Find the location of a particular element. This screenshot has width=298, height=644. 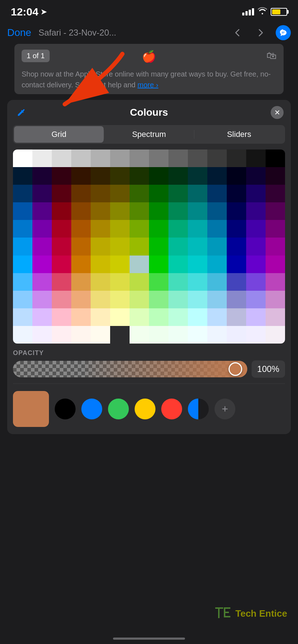

spectrum-tab: Spectrum is located at coordinates (149, 134).